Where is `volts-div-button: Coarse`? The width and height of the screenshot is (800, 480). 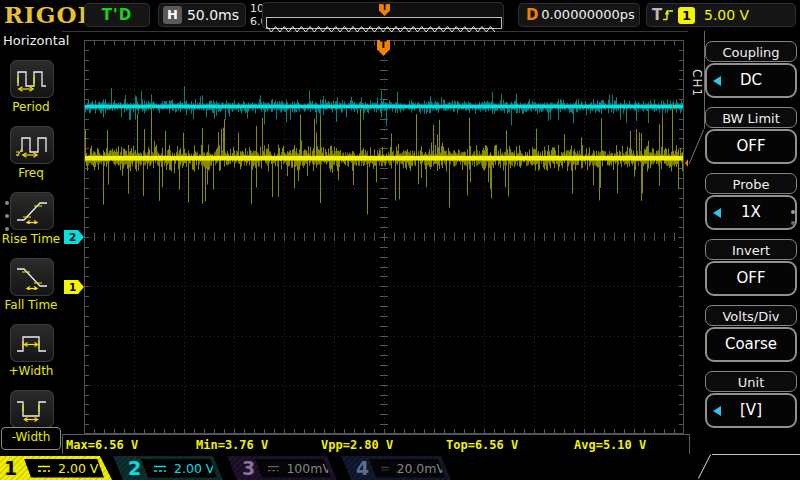 volts-div-button: Coarse is located at coordinates (751, 344).